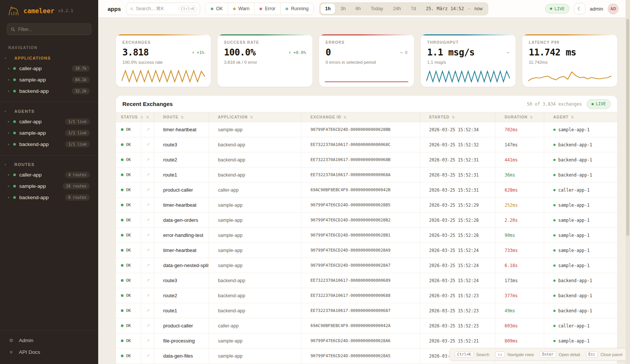  Describe the element at coordinates (49, 186) in the screenshot. I see `sidebar-item-sample-app: ▸sample-app16 routes` at that location.